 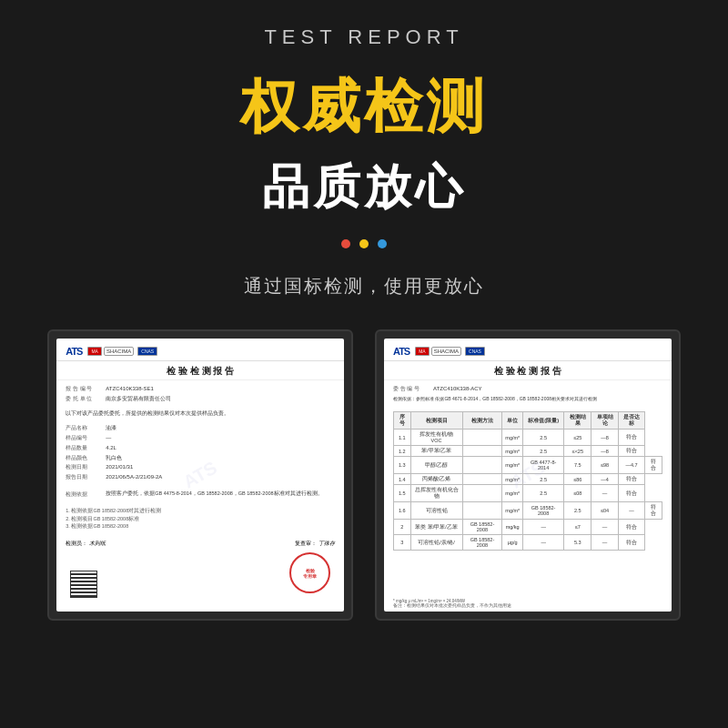 What do you see at coordinates (605, 480) in the screenshot?
I see `cell-3-6: —4` at bounding box center [605, 480].